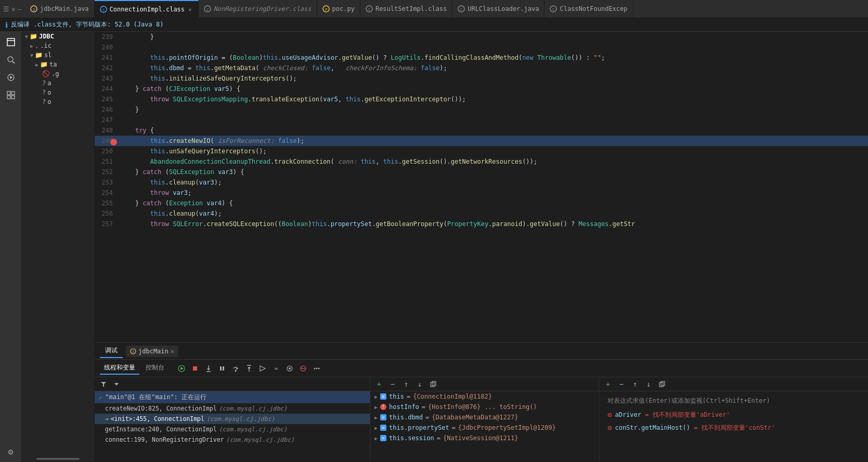 The image size is (868, 462). I want to click on expand-threads-icon, so click(116, 384).